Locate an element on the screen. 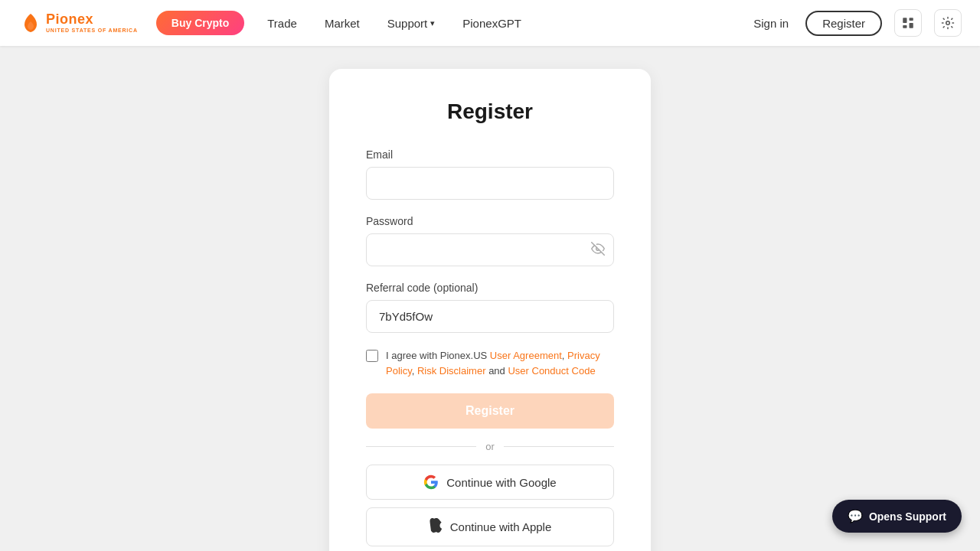 The image size is (980, 551). divider-text: or is located at coordinates (490, 447).